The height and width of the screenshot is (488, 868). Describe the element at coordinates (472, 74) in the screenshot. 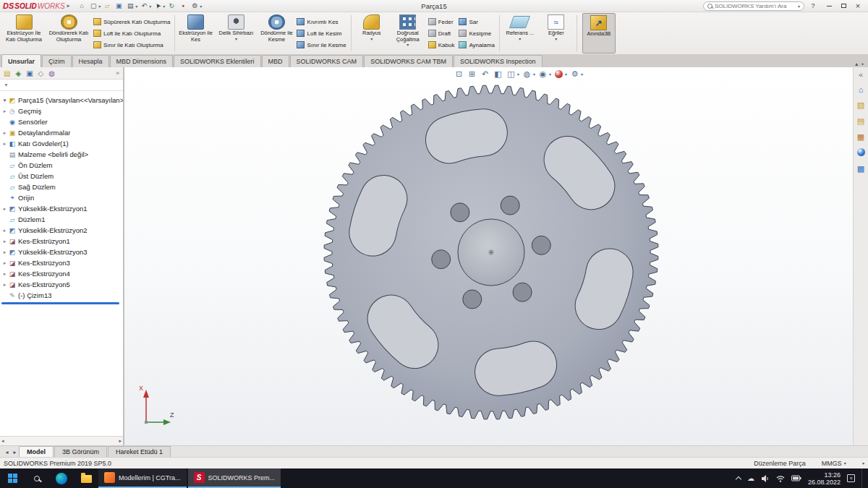

I see `zoom-area-icon: ⊞` at that location.